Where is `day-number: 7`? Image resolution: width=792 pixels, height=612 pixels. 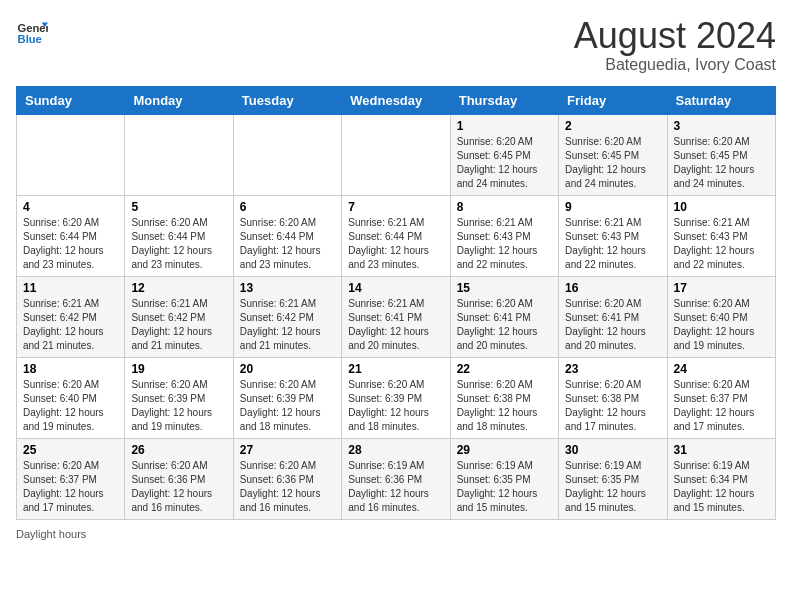
day-number: 7 is located at coordinates (396, 207).